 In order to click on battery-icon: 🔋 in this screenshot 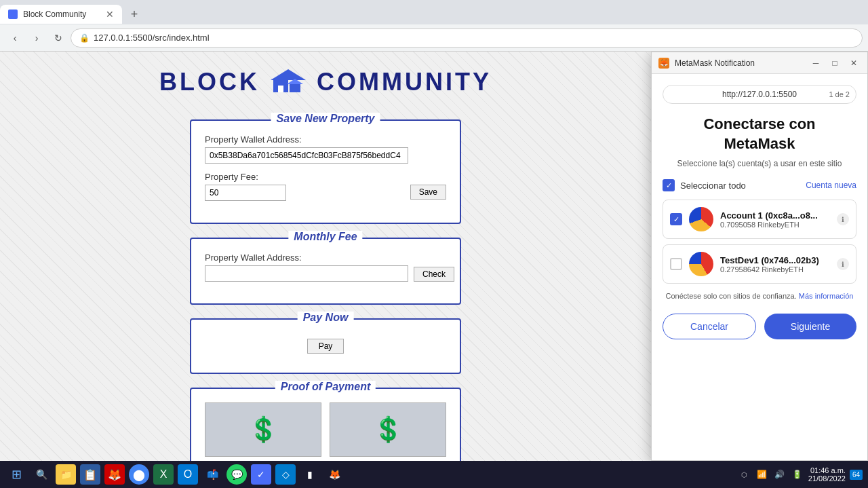, I will do `click(797, 474)`.